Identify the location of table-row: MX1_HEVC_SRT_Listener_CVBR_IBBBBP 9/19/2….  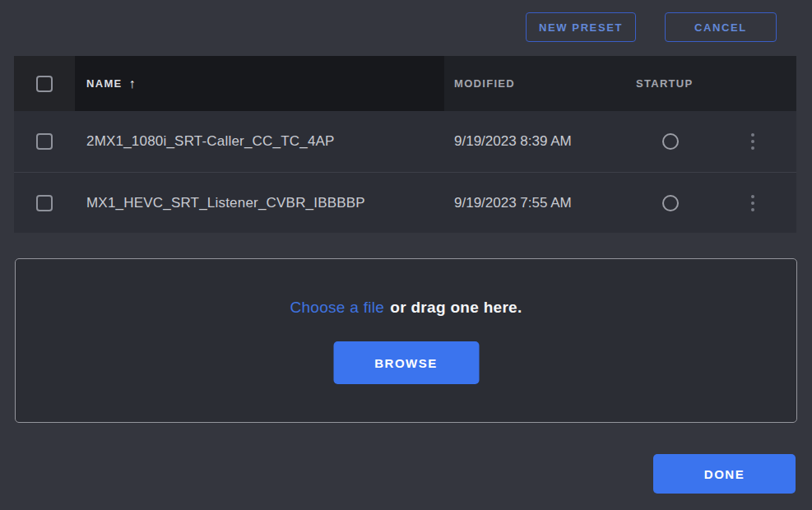
(405, 202).